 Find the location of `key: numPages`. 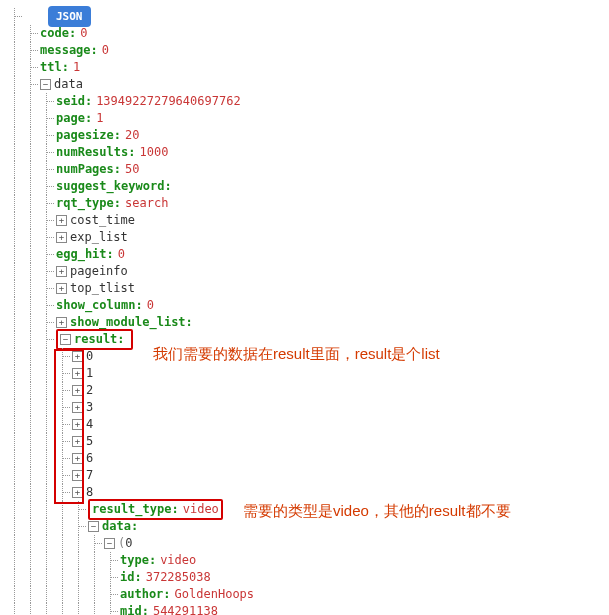

key: numPages is located at coordinates (85, 170).